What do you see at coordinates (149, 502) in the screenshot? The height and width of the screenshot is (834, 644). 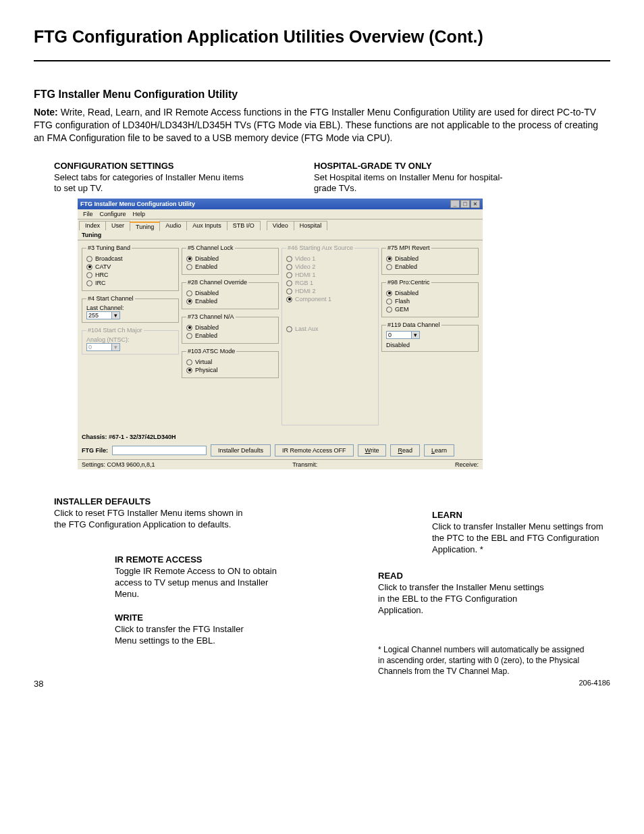 I see `callout-heading: INSTALLER DEFAULTS` at bounding box center [149, 502].